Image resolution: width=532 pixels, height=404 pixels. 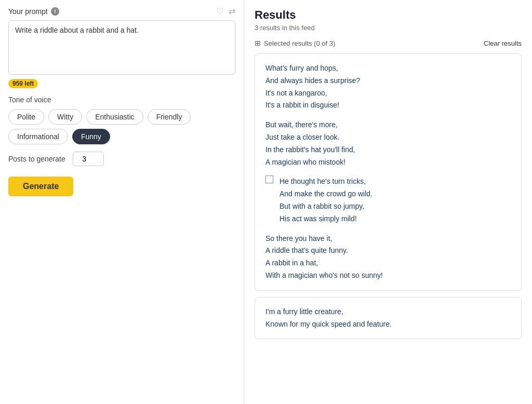 What do you see at coordinates (28, 11) in the screenshot?
I see `prompt-label: Your prompt` at bounding box center [28, 11].